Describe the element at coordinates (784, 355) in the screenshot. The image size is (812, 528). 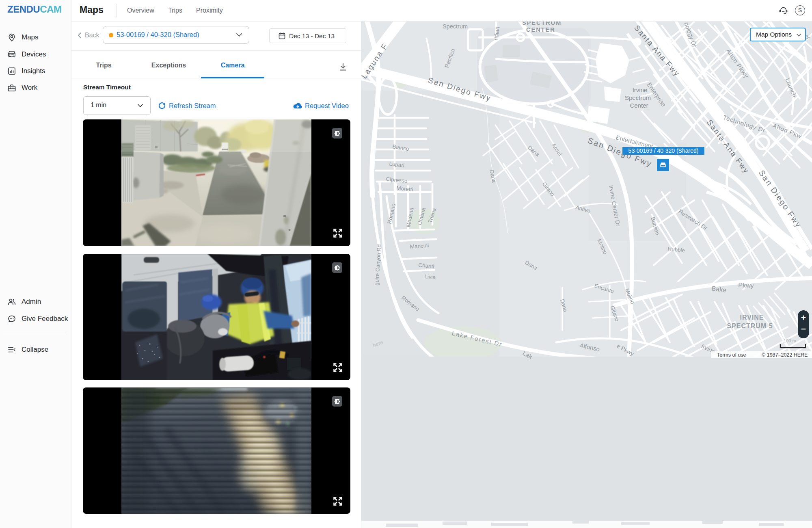
I see `svg-text: © 1987–2022 HERE` at that location.